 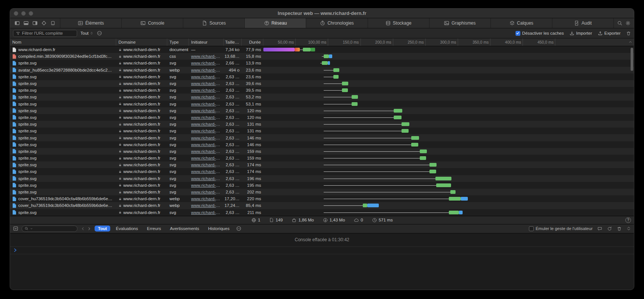 I want to click on tab-storage: Stockage, so click(x=399, y=23).